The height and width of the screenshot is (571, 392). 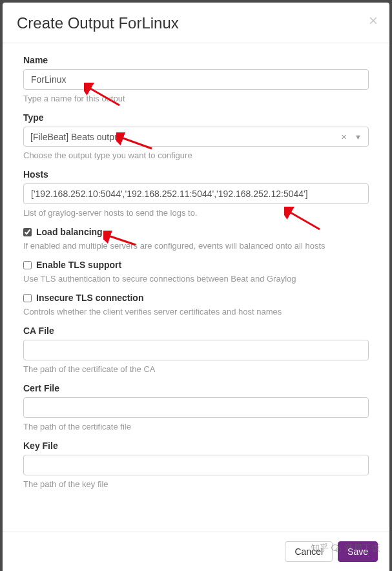 I want to click on name-help: Type a name for this output, so click(x=196, y=98).